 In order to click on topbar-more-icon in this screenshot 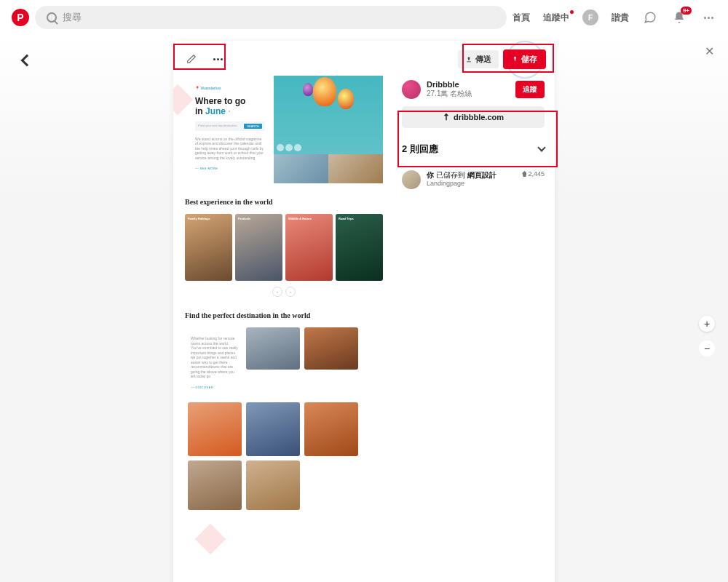, I will do `click(708, 17)`.